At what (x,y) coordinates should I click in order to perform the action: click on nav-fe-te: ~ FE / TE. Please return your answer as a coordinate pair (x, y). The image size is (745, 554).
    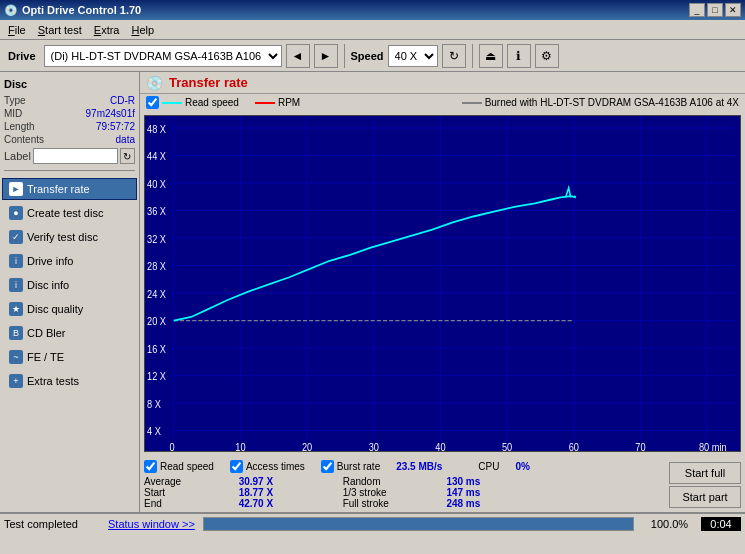
    Looking at the image, I should click on (70, 357).